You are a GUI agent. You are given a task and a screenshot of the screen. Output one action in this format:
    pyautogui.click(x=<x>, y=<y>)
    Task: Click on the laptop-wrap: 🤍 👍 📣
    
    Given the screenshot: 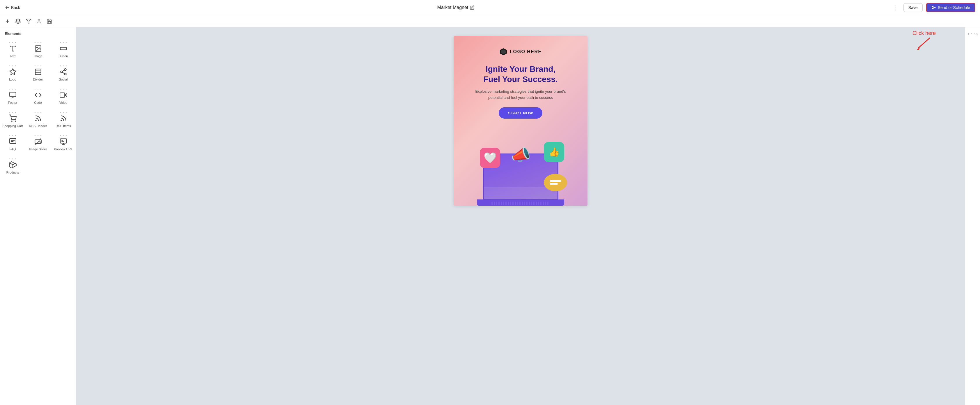 What is the action you would take?
    pyautogui.click(x=520, y=171)
    